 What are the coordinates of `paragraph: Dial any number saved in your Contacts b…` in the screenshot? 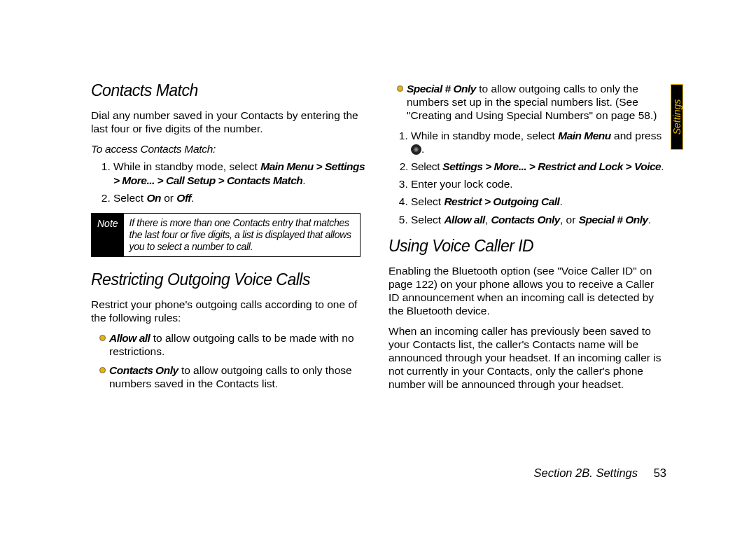 It's located at (230, 122).